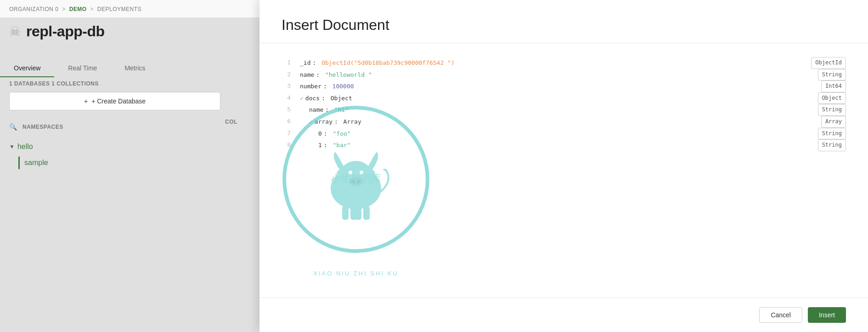 The image size is (868, 332). Describe the element at coordinates (834, 122) in the screenshot. I see `type-badge-6: Array` at that location.